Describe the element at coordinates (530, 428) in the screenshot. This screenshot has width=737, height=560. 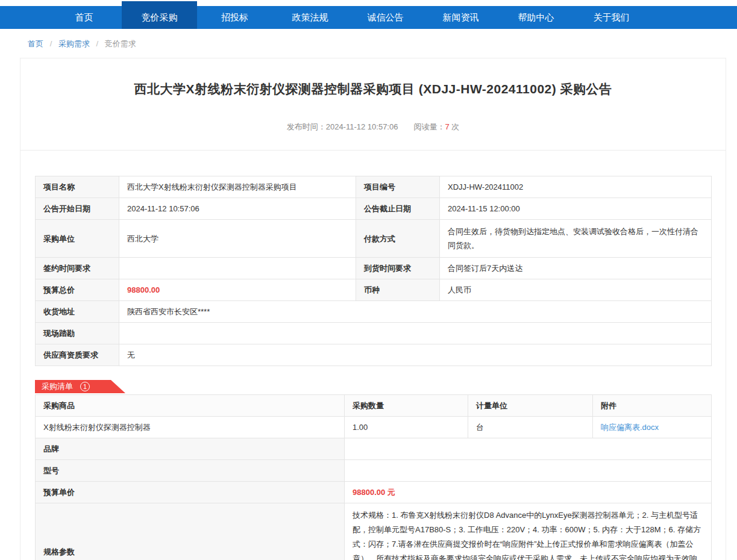
I see `item-unit: 台` at that location.